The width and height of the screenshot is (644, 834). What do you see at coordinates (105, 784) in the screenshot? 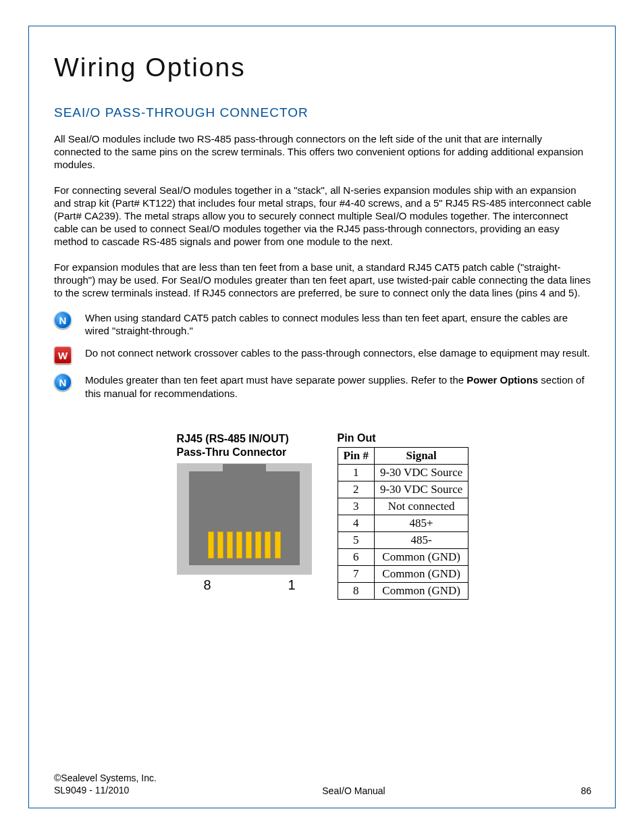
I see `footer-left: ©Sealevel Systems, Inc. SL9049 - 11/2010` at bounding box center [105, 784].